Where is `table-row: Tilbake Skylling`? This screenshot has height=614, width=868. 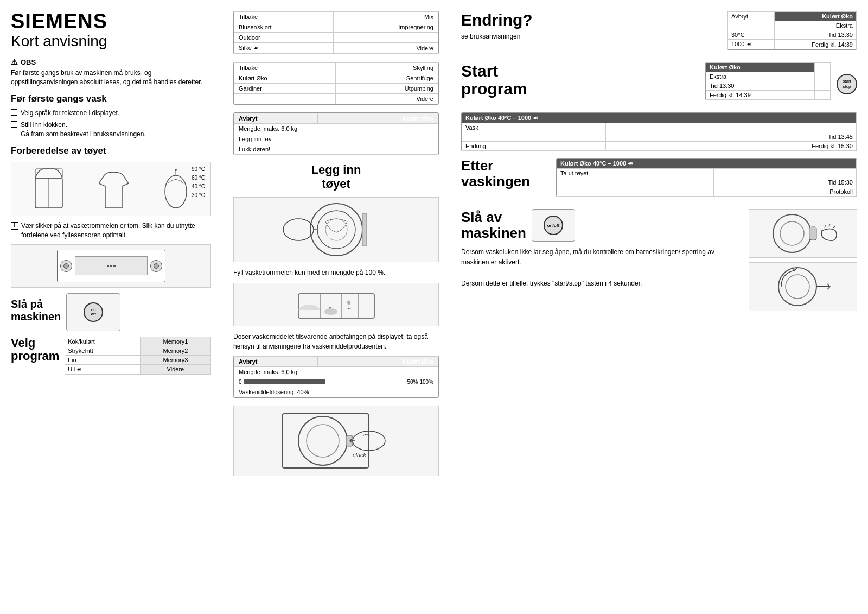 table-row: Tilbake Skylling is located at coordinates (336, 68).